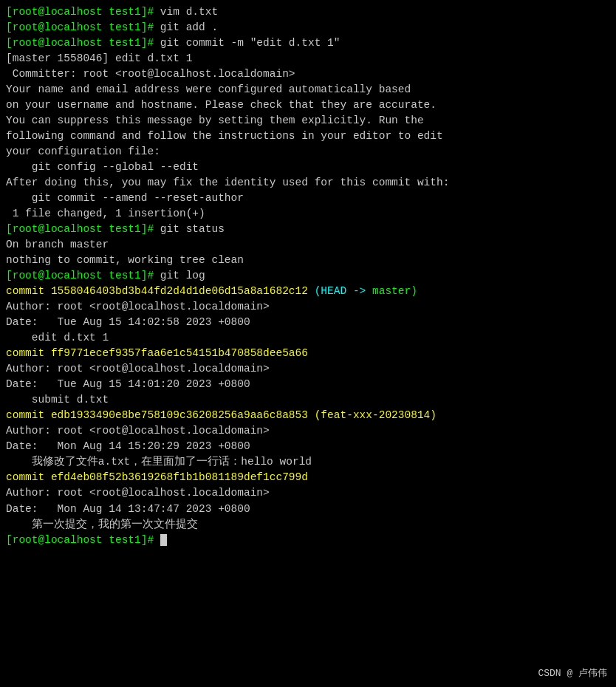 Image resolution: width=616 pixels, height=687 pixels. Describe the element at coordinates (192, 229) in the screenshot. I see `command-text: git status` at that location.